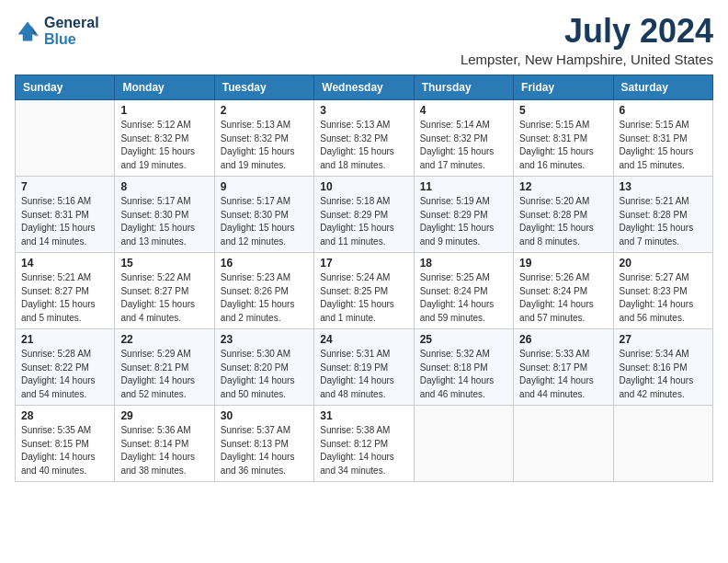 The width and height of the screenshot is (728, 563). Describe the element at coordinates (64, 374) in the screenshot. I see `day-info: Sunrise: 5:28 AM Sunset: 8:22 PM Dayligh…` at that location.